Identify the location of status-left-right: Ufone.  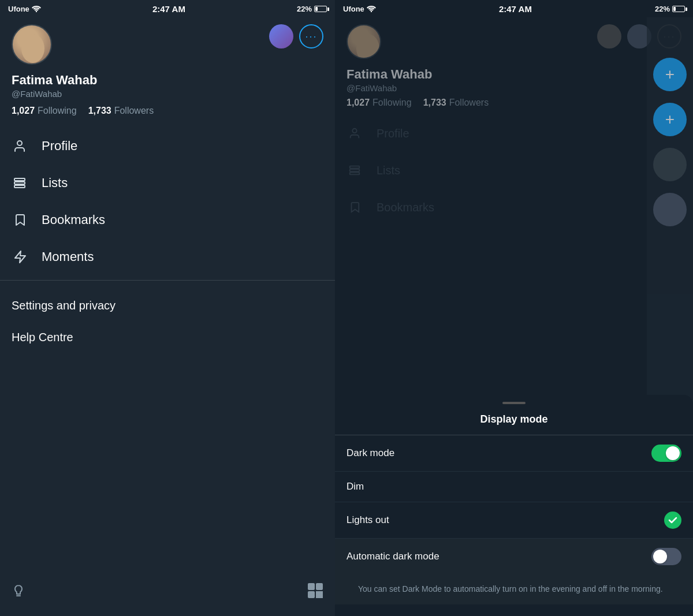
(359, 9).